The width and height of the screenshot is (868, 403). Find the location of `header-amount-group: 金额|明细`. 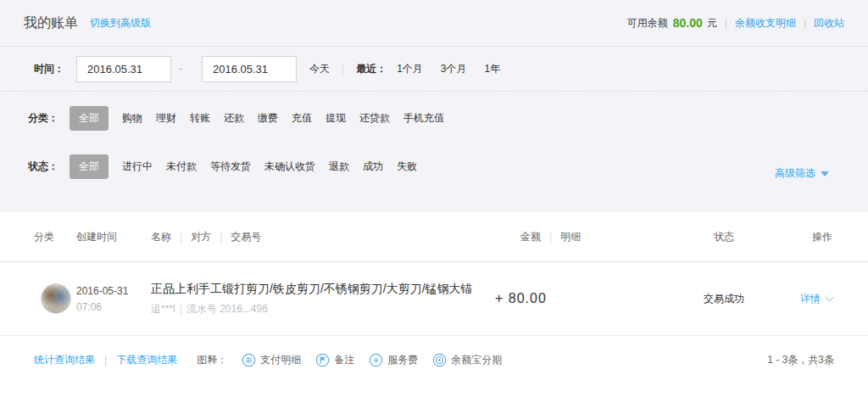

header-amount-group: 金额|明细 is located at coordinates (583, 238).